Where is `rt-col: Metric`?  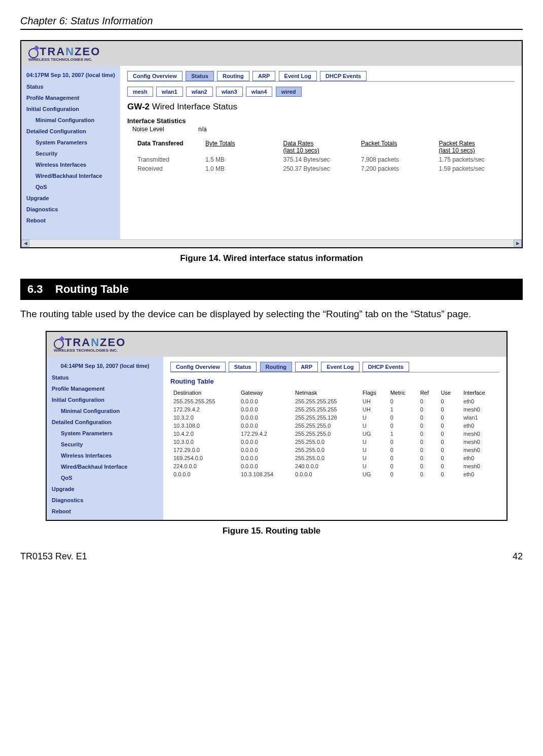
rt-col: Metric is located at coordinates (403, 393).